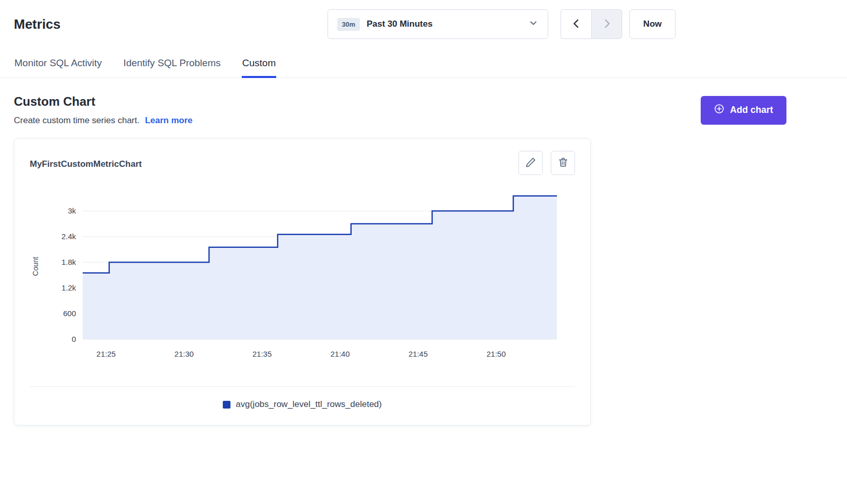 The height and width of the screenshot is (504, 847). I want to click on time-range-label: Past 30 Minutes, so click(399, 24).